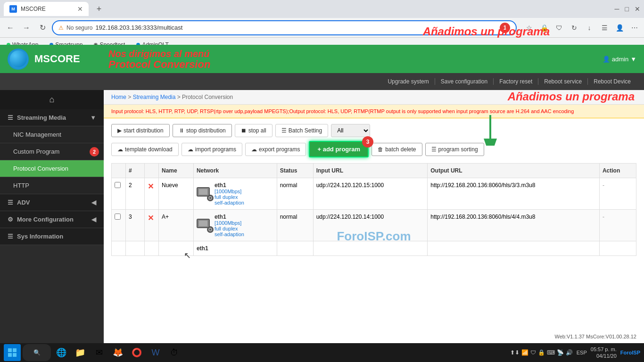  I want to click on row2-checkbox, so click(118, 217).